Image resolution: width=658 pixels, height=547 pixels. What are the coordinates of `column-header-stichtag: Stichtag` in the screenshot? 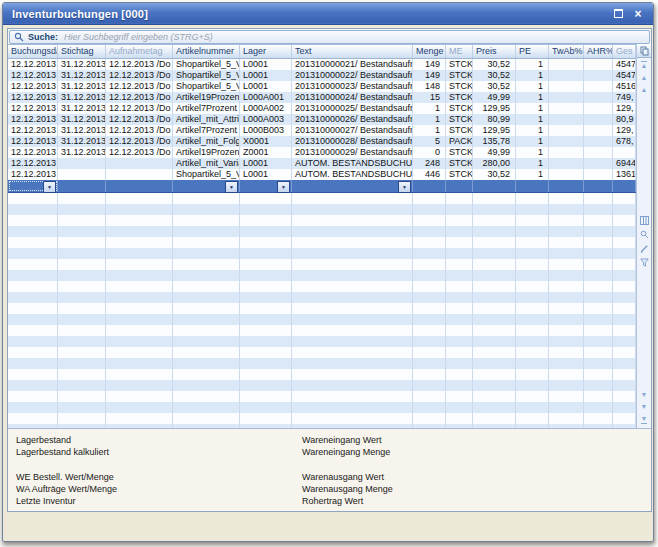 It's located at (82, 52).